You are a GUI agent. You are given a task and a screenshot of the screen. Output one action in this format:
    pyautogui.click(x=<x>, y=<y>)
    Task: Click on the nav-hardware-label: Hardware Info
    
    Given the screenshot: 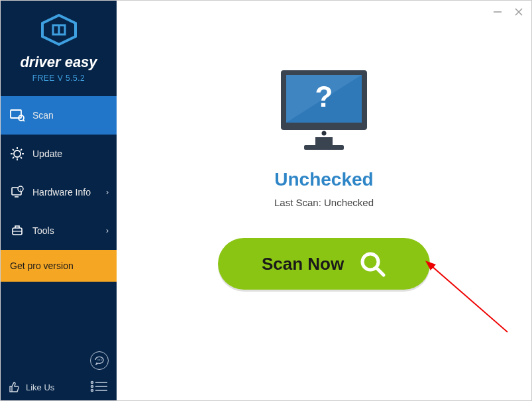 What is the action you would take?
    pyautogui.click(x=62, y=192)
    